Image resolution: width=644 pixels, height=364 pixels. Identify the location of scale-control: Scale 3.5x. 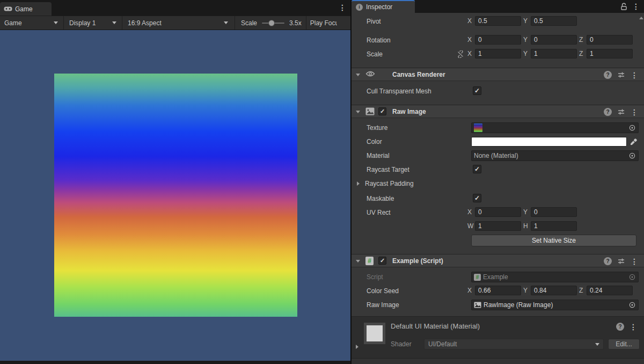
(270, 23).